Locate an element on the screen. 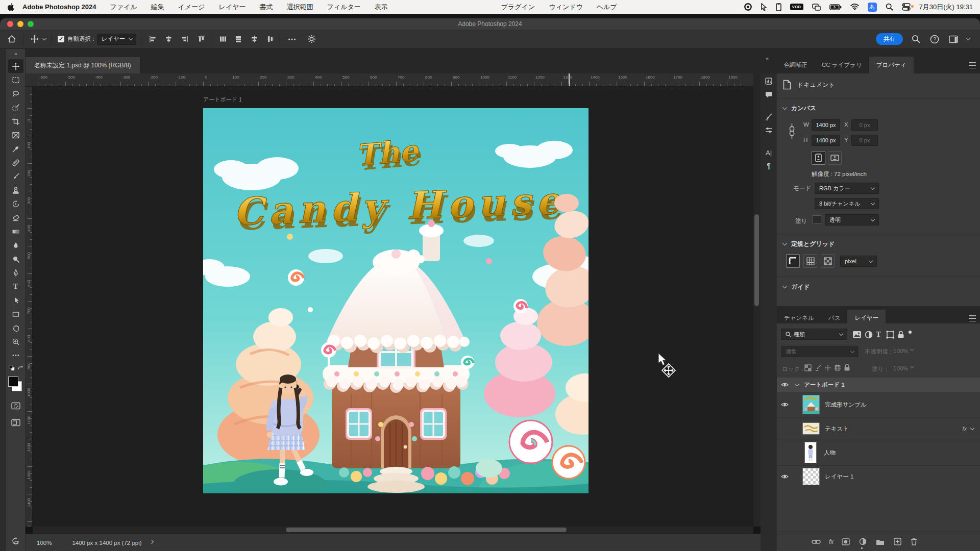 The height and width of the screenshot is (551, 980). document-info: 1400 px x 1400 px (72 ppi) is located at coordinates (107, 543).